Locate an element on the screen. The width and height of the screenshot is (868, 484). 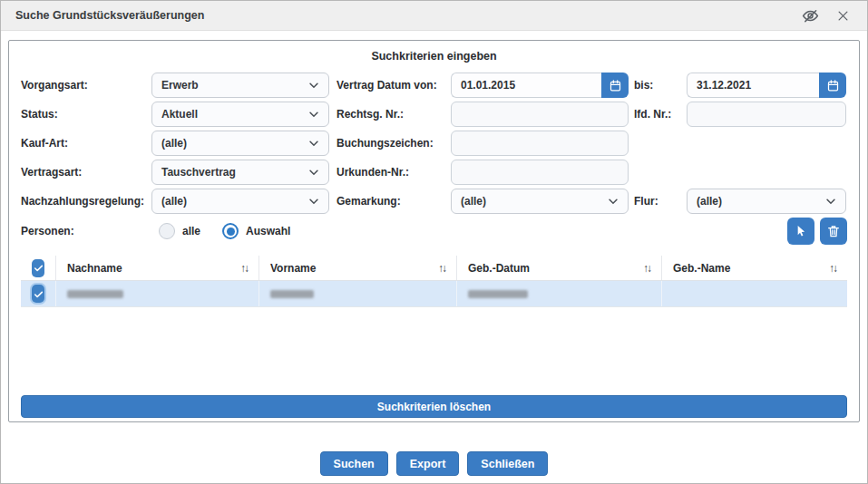
vorgangsart-label: Vorgangsart: is located at coordinates (86, 85).